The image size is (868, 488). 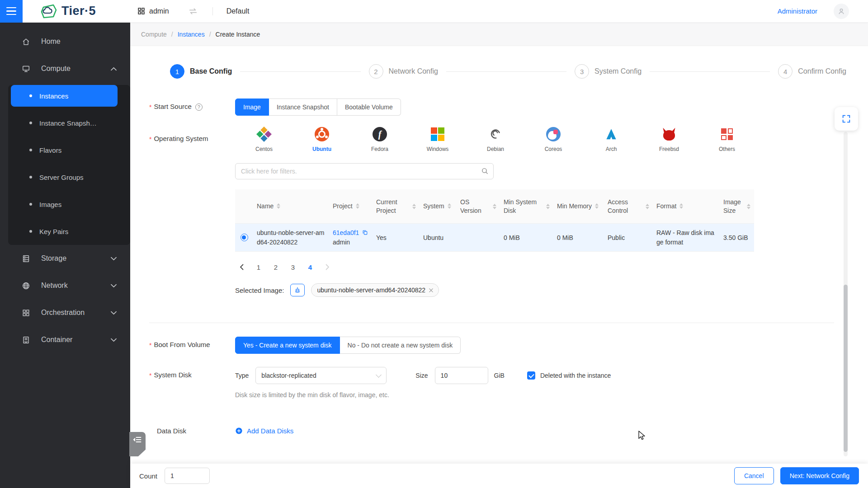 What do you see at coordinates (291, 206) in the screenshot?
I see `column-name: Name` at bounding box center [291, 206].